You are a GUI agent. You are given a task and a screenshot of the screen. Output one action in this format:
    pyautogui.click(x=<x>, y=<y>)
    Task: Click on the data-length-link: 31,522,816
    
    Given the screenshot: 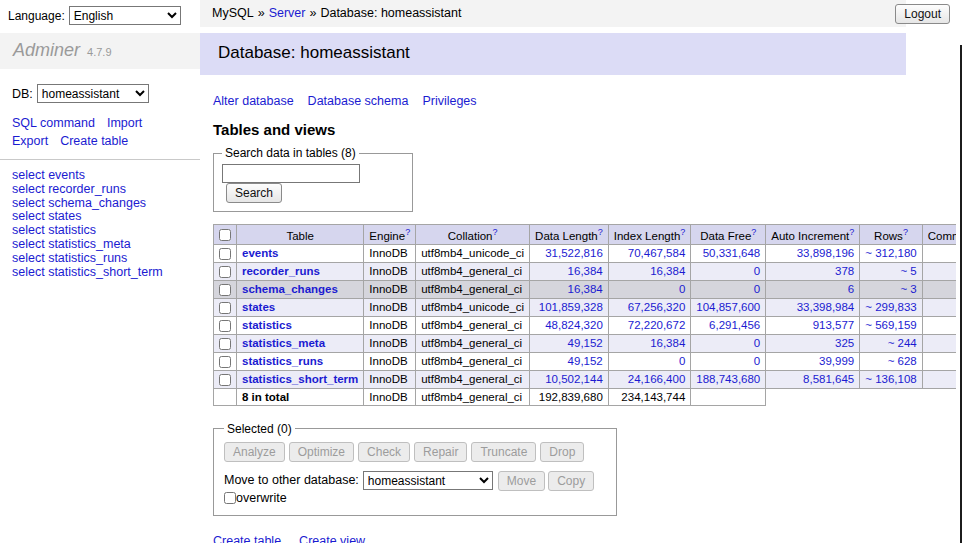 What is the action you would take?
    pyautogui.click(x=574, y=253)
    